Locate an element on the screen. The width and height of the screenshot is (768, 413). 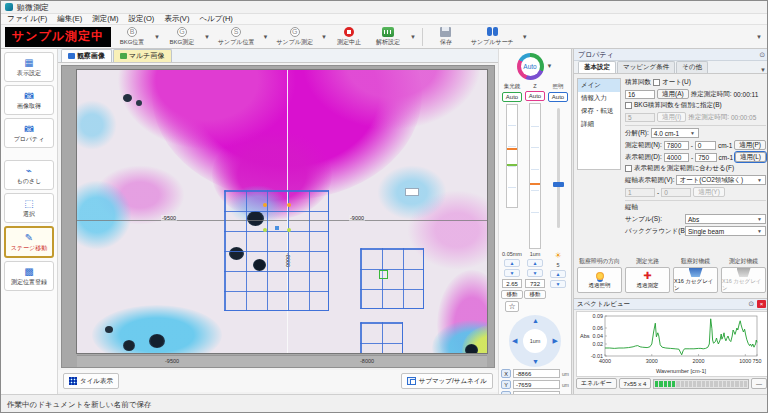
mapping-grid-lower is located at coordinates (382, 338).